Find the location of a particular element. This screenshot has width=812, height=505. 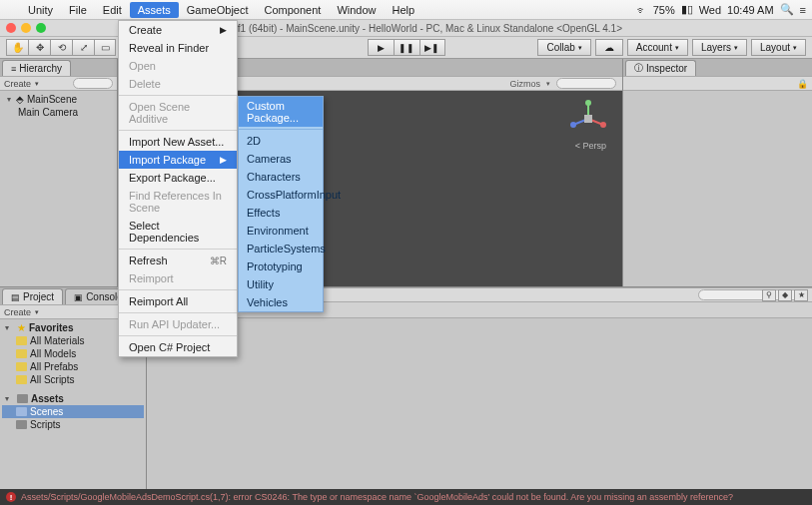

menuitem-create: Create▶ is located at coordinates (178, 30).